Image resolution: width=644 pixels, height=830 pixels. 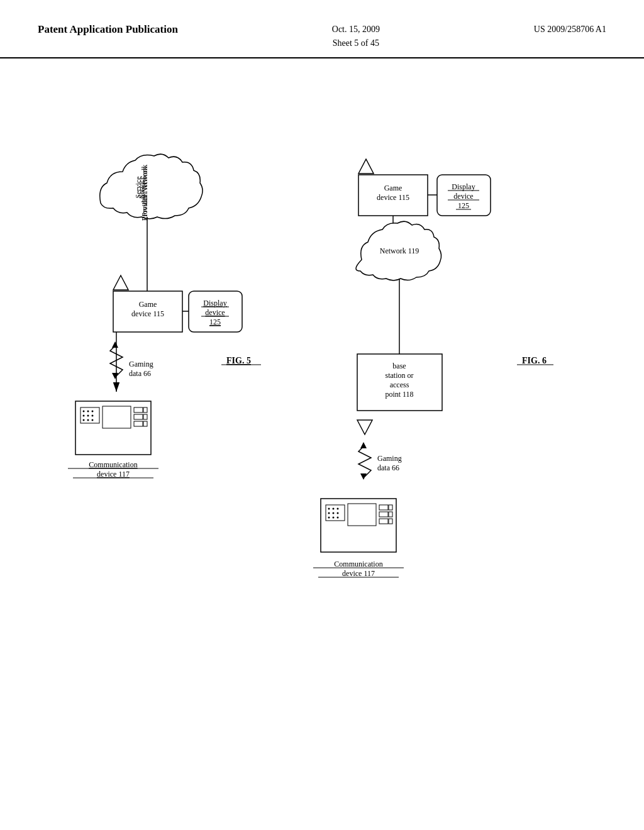 I want to click on antenna-fig5, so click(x=121, y=283).